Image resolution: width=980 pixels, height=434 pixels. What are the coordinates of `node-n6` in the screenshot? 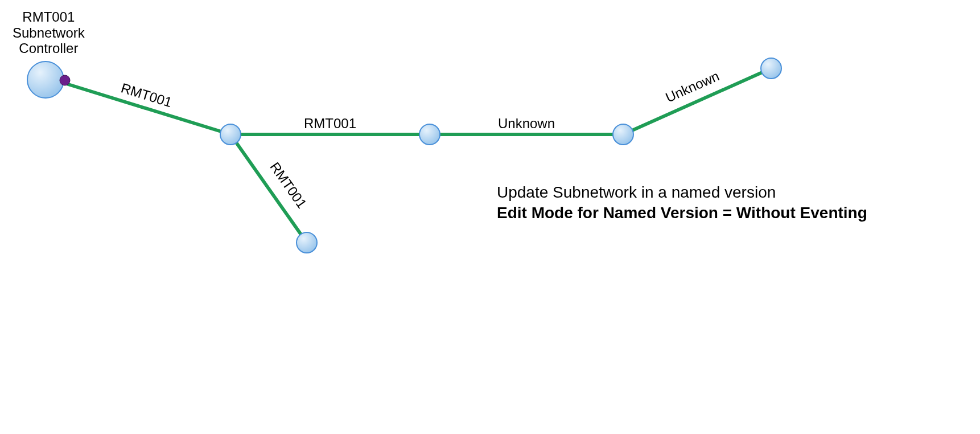 It's located at (771, 68).